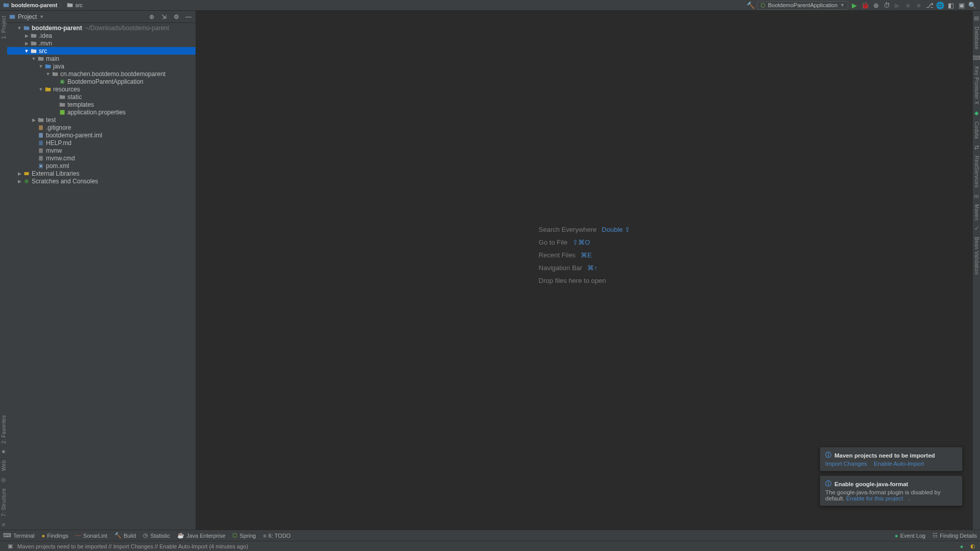 The image size is (980, 551). I want to click on project-panel-title: Project ▼, so click(27, 17).